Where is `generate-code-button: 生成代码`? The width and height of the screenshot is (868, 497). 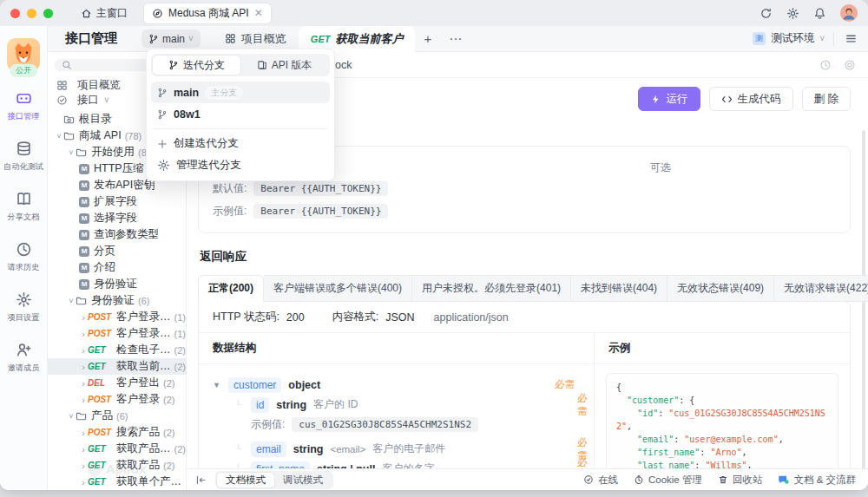 generate-code-button: 生成代码 is located at coordinates (752, 99).